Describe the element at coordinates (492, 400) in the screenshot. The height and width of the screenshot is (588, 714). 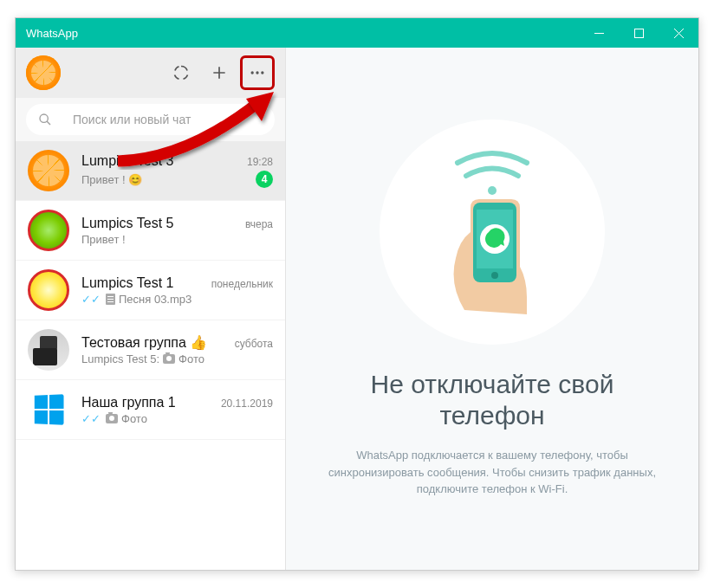
I see `main-title: Не отключайте свой телефон` at that location.